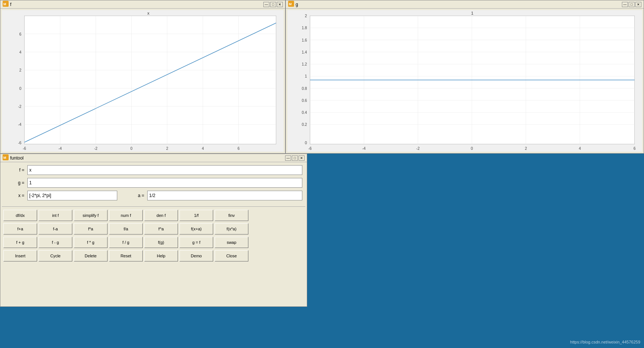 The image size is (644, 348). What do you see at coordinates (161, 229) in the screenshot?
I see `f-pow-a-button: f^a` at bounding box center [161, 229].